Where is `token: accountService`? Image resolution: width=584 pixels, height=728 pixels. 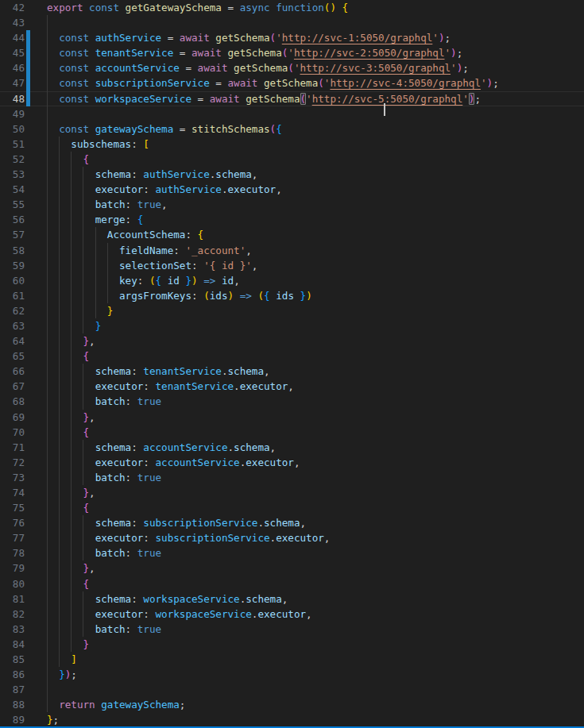 token: accountService is located at coordinates (198, 462).